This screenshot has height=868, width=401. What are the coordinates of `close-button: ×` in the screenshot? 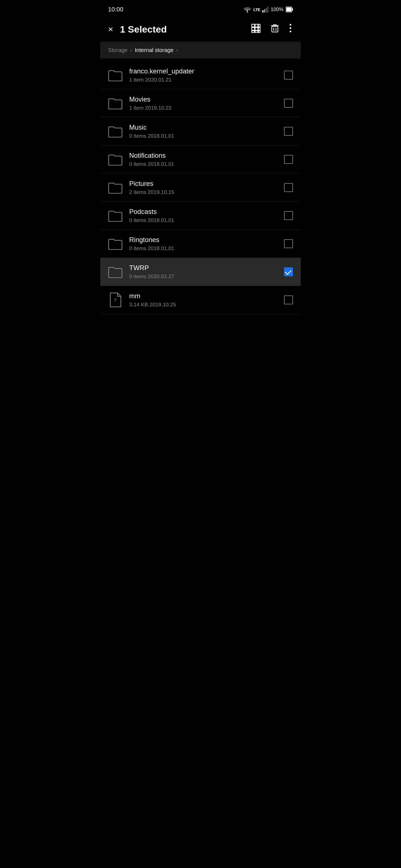 It's located at (111, 29).